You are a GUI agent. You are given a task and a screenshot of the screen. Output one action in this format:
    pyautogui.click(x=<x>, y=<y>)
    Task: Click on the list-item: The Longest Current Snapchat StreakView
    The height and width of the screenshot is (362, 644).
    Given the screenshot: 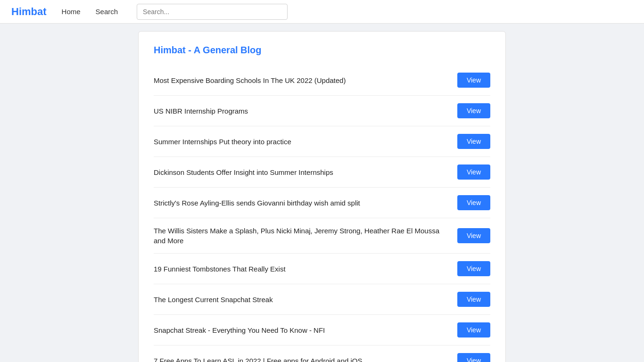 What is the action you would take?
    pyautogui.click(x=322, y=300)
    